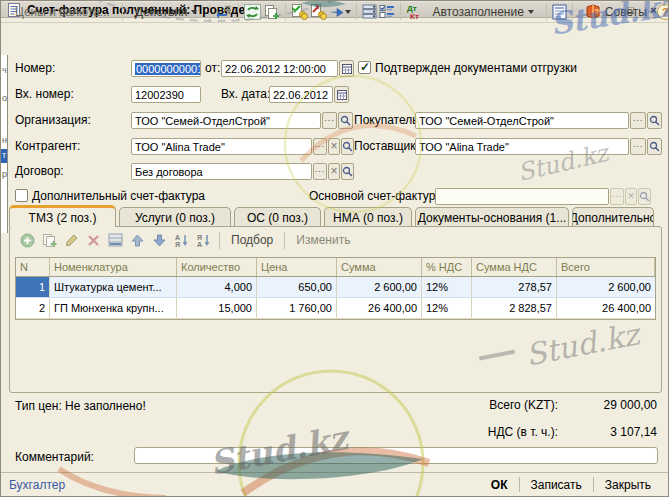  Describe the element at coordinates (33, 287) in the screenshot. I see `cell-n: 1` at that location.